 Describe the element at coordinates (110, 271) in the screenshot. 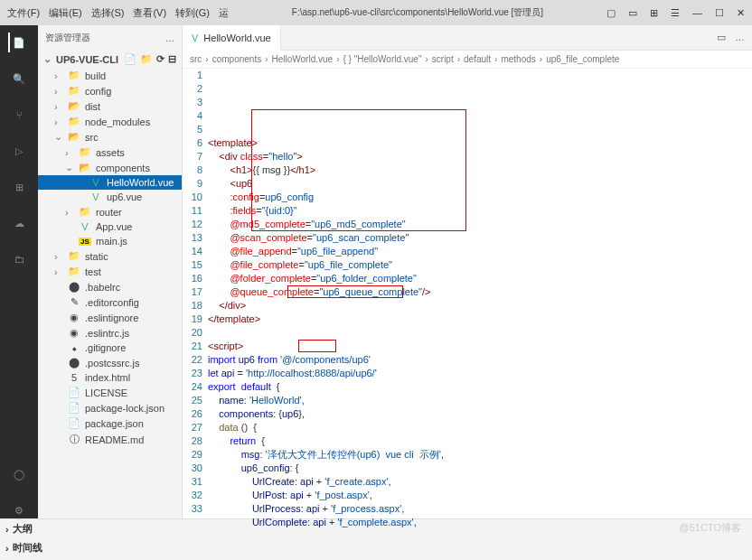

I see `tree-item: ›📁test` at that location.